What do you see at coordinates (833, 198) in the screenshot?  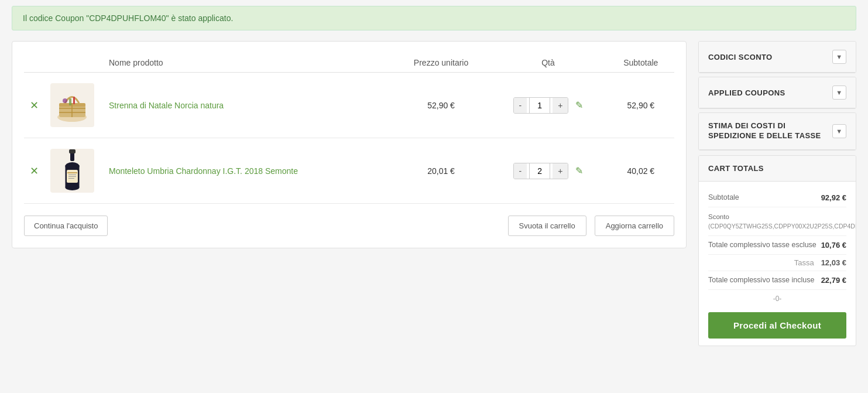 I see `subtotal-value: 92,92 €` at bounding box center [833, 198].